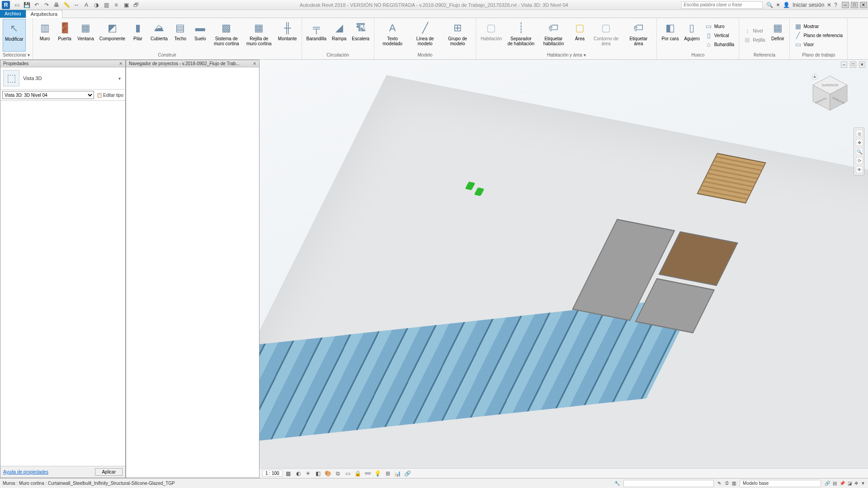 Image resolution: width=868 pixels, height=488 pixels. I want to click on constraints-icon: 🔗, so click(408, 474).